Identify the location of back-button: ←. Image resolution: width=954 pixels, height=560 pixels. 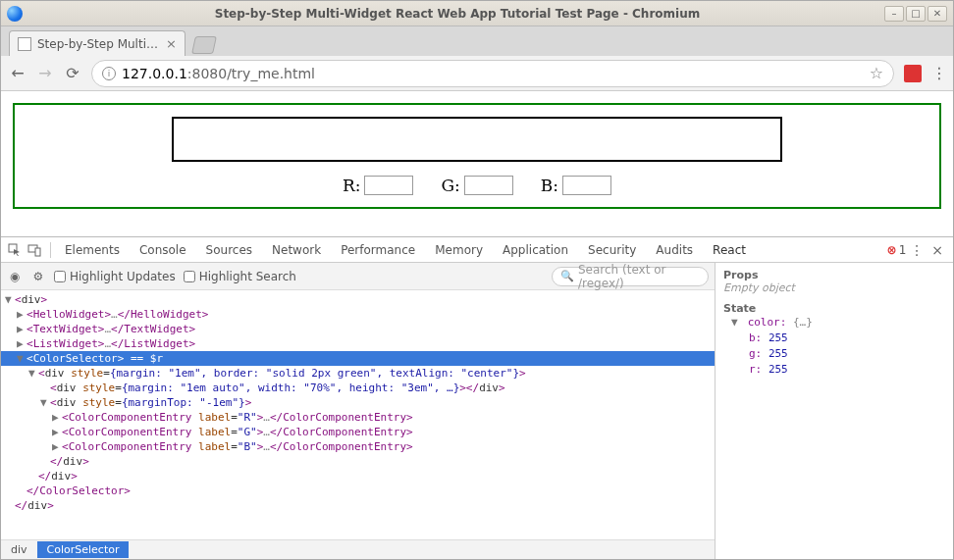
(18, 74).